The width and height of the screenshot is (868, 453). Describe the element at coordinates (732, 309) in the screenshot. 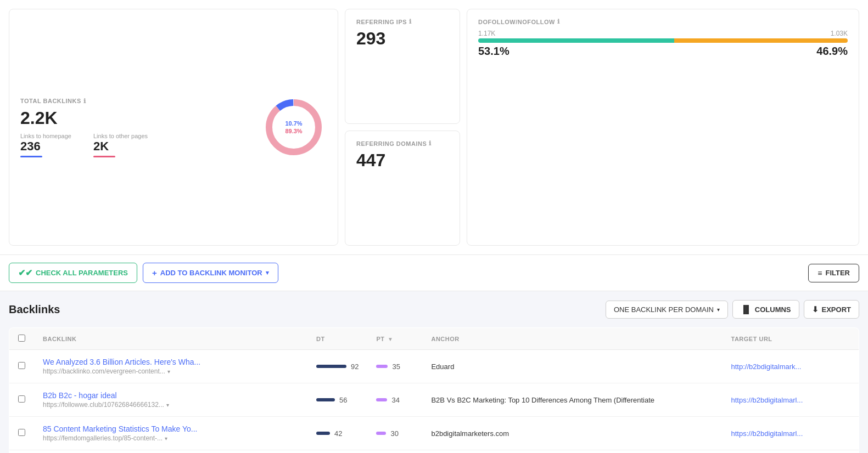

I see `table-controls: ONE BACKLINK PER DOMAIN ▾ ▐▌ COLUMNS ⬇ E…` at that location.